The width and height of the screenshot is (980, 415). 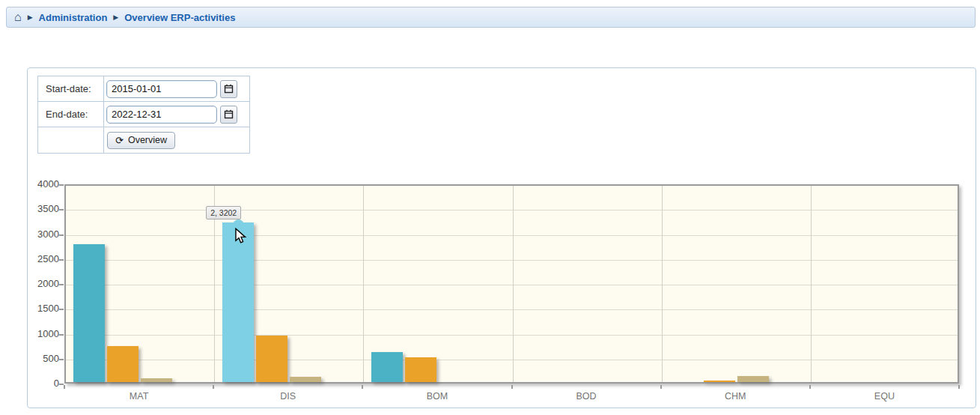 I want to click on bar-BOM-series-2-orange, so click(x=421, y=370).